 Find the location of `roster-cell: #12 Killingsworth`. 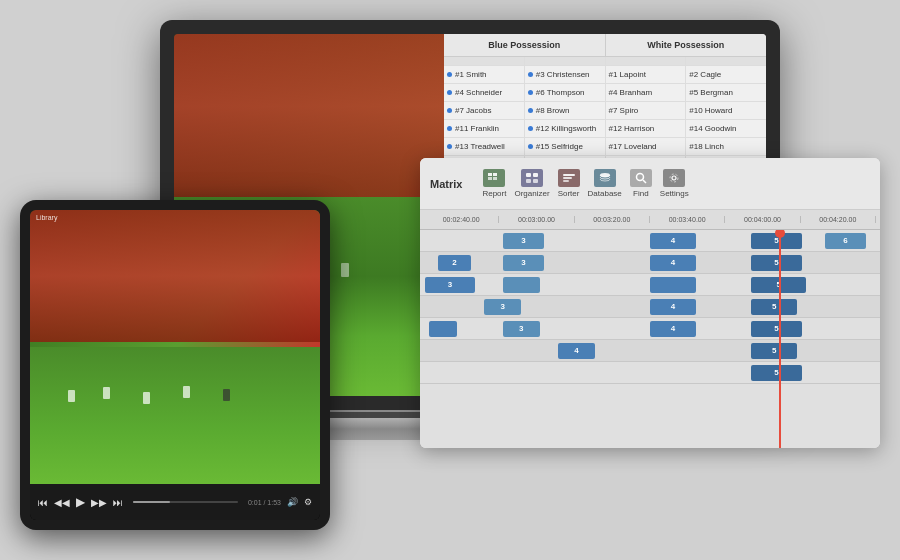

roster-cell: #12 Killingsworth is located at coordinates (566, 128).